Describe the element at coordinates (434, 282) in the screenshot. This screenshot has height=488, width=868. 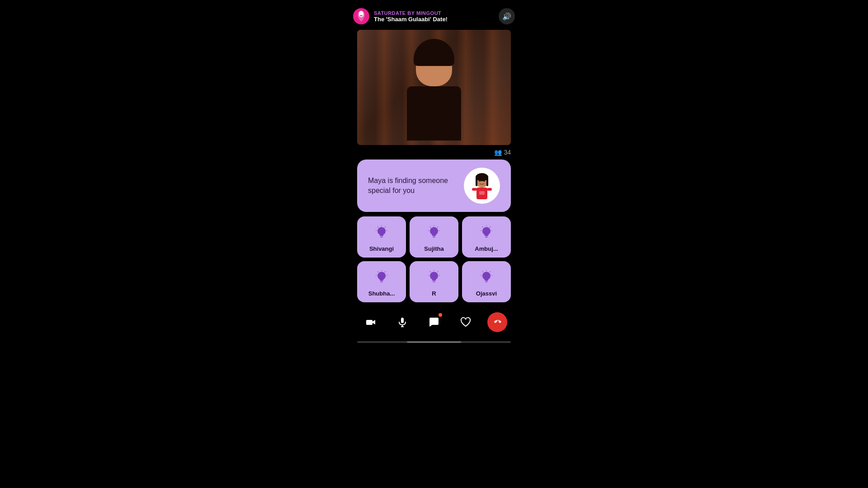
I see `participant-card-r: R` at that location.